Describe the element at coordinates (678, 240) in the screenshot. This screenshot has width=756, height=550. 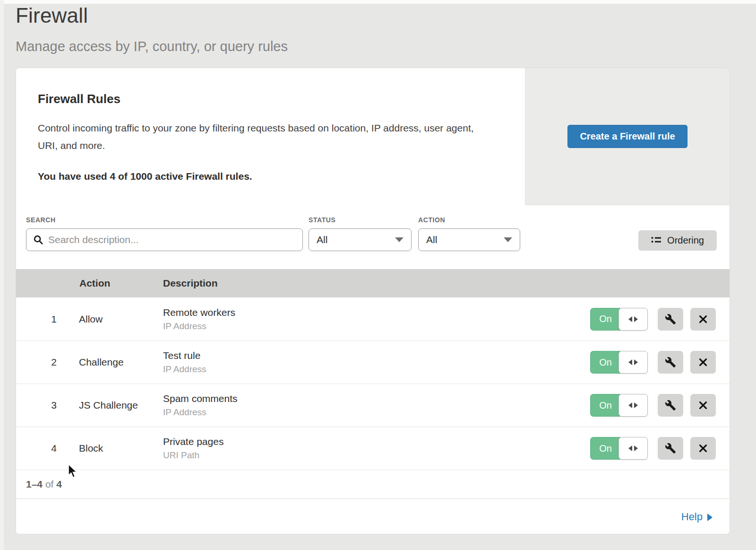
I see `ordering-button: Ordering` at that location.